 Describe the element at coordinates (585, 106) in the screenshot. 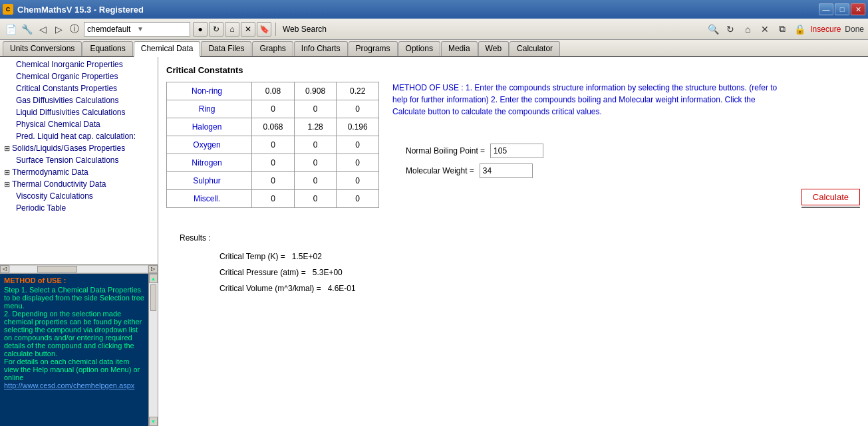

I see `method-of-use: METHOD OF USE : 1. Enter the compounds s…` at that location.